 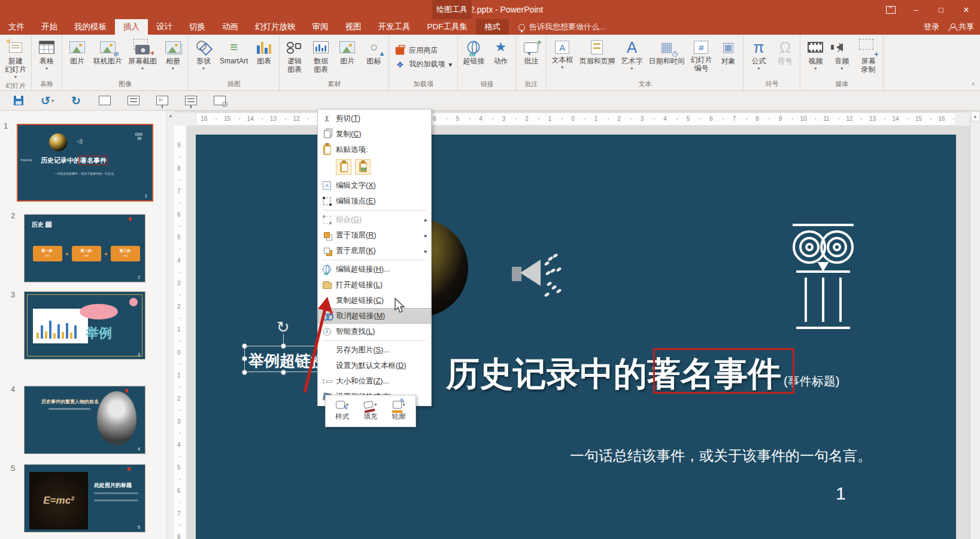 I want to click on slide-thumbnail-4: 4历史事件的重要人物的姓名, so click(x=85, y=420).